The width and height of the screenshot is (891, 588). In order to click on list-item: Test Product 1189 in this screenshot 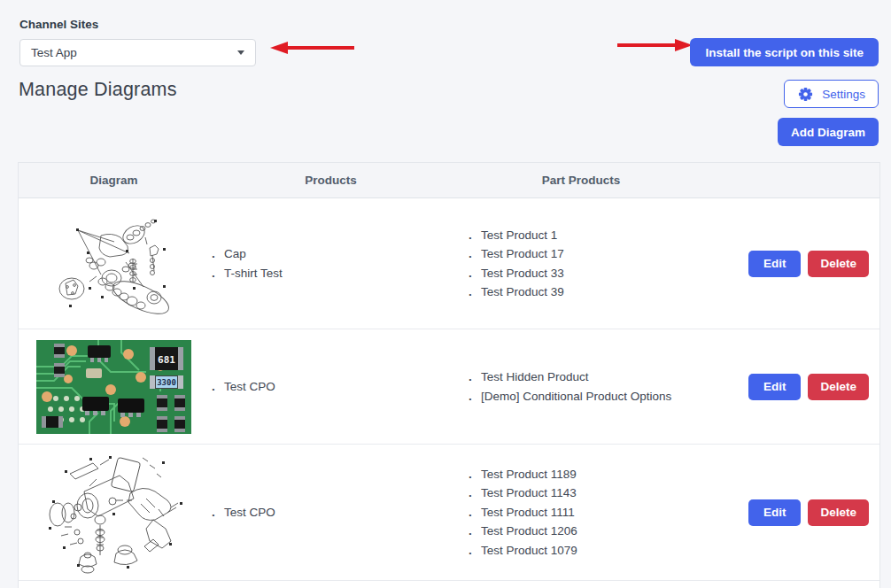, I will do `click(589, 475)`.